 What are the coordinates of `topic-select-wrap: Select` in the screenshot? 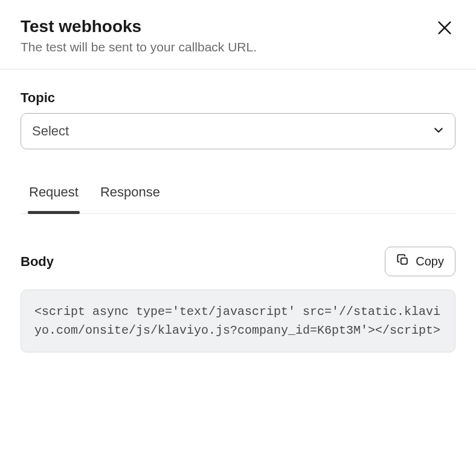 It's located at (238, 131).